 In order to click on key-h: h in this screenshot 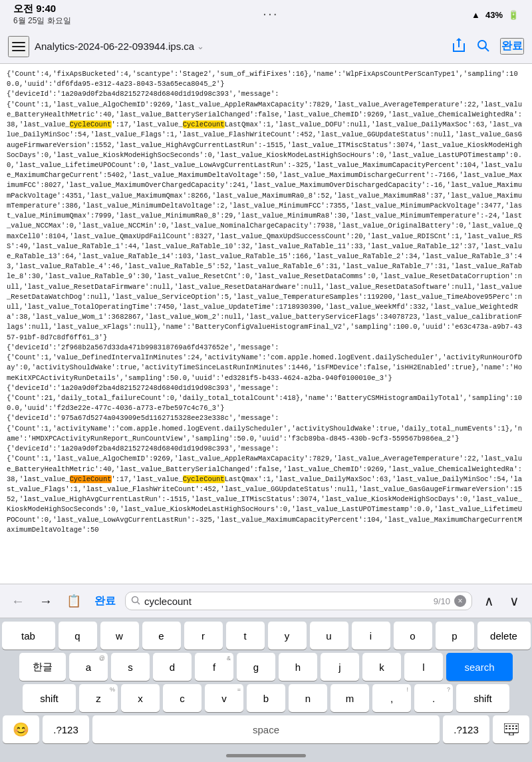, I will do `click(298, 667)`.